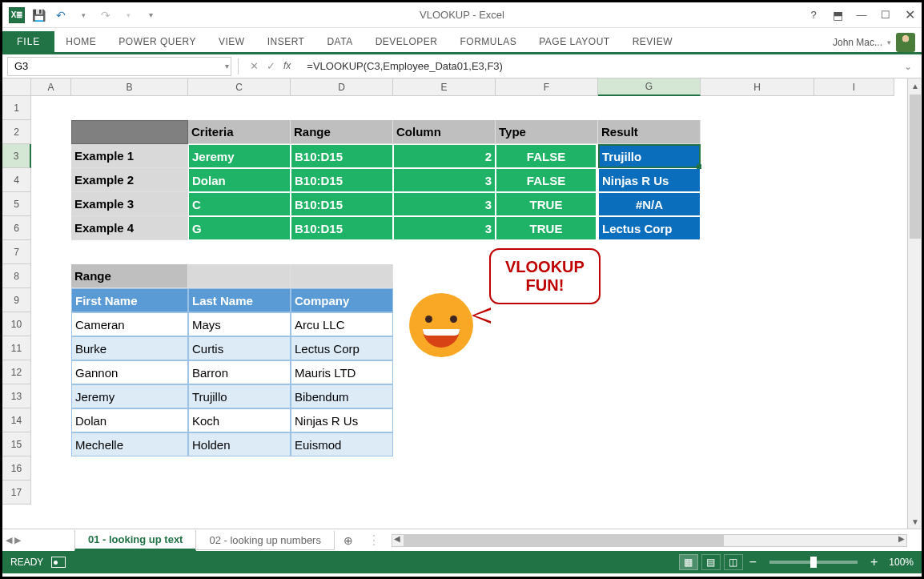 The height and width of the screenshot is (579, 924). What do you see at coordinates (342, 348) in the screenshot?
I see `cell-D11: Lectus Corp` at bounding box center [342, 348].